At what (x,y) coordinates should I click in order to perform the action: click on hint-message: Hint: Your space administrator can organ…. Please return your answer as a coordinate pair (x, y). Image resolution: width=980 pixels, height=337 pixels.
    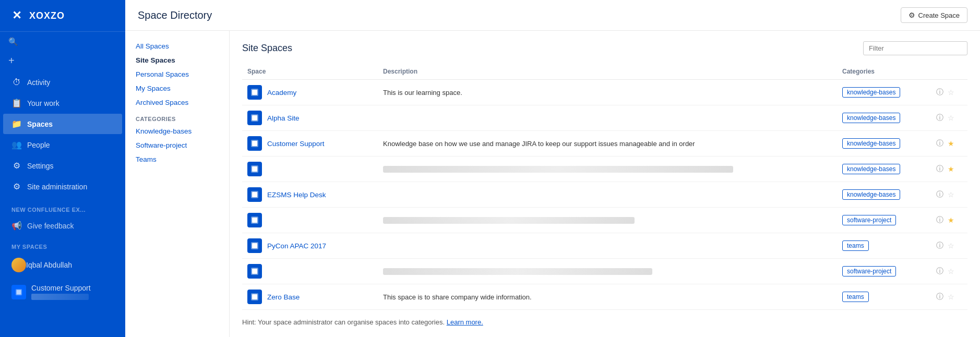
    Looking at the image, I should click on (343, 322).